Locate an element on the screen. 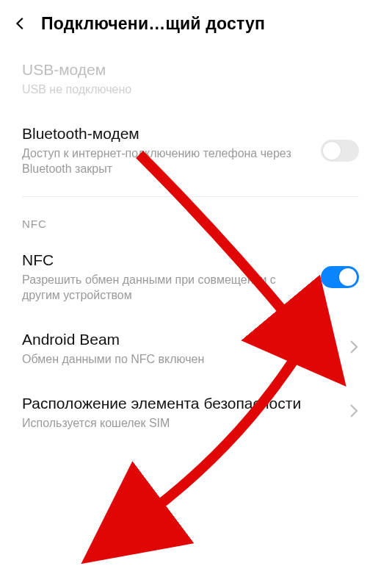 The width and height of the screenshot is (381, 588). bluetooth-modem-sub: Доступ к интернет-подключению телефона ч… is located at coordinates (167, 162).